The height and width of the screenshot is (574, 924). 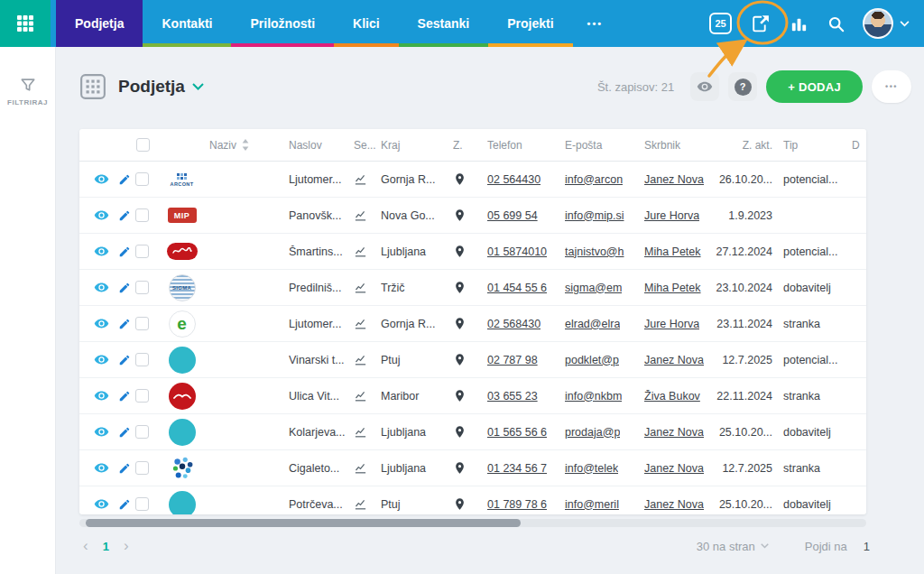 What do you see at coordinates (748, 145) in the screenshot?
I see `column-header-zakt: Z. akt.` at bounding box center [748, 145].